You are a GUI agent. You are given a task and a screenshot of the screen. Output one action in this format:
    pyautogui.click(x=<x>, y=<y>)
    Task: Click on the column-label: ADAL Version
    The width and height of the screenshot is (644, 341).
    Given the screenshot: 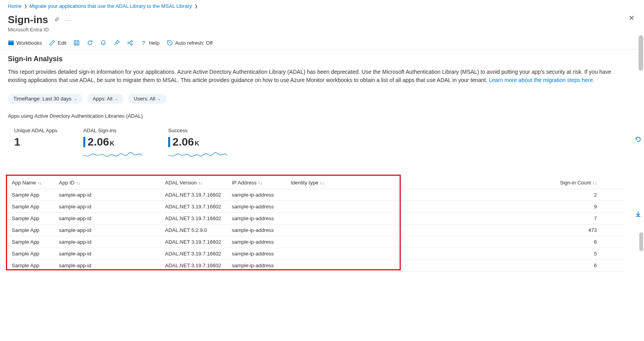 What is the action you would take?
    pyautogui.click(x=181, y=183)
    